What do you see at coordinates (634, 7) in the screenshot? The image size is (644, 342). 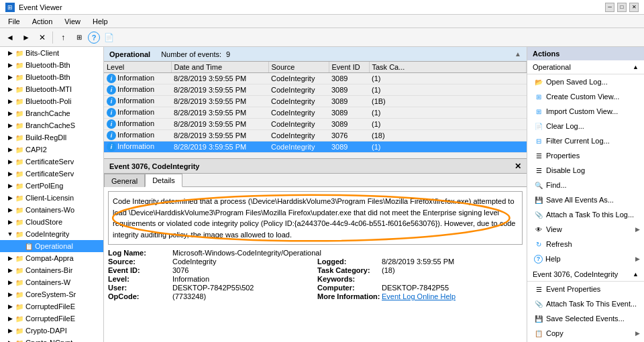 I see `close-button: ✕` at bounding box center [634, 7].